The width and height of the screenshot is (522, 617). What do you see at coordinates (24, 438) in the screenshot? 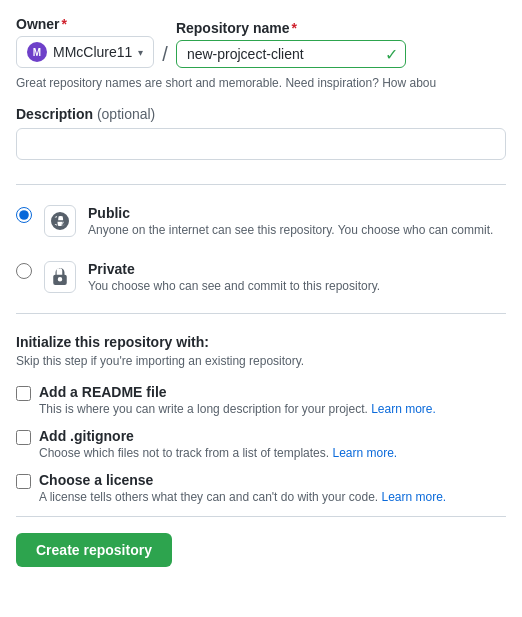
I see `gitignore-checkbox` at bounding box center [24, 438].